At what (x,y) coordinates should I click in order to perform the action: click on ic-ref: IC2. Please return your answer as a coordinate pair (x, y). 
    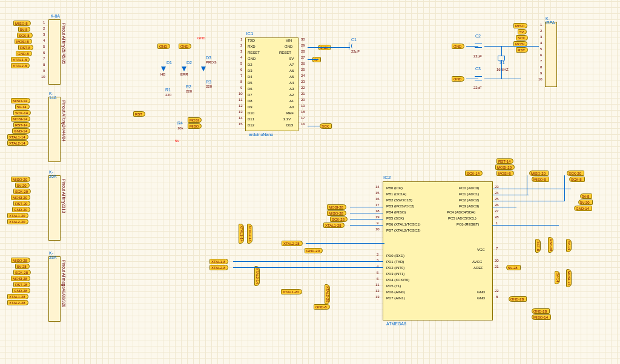
    Looking at the image, I should click on (387, 178).